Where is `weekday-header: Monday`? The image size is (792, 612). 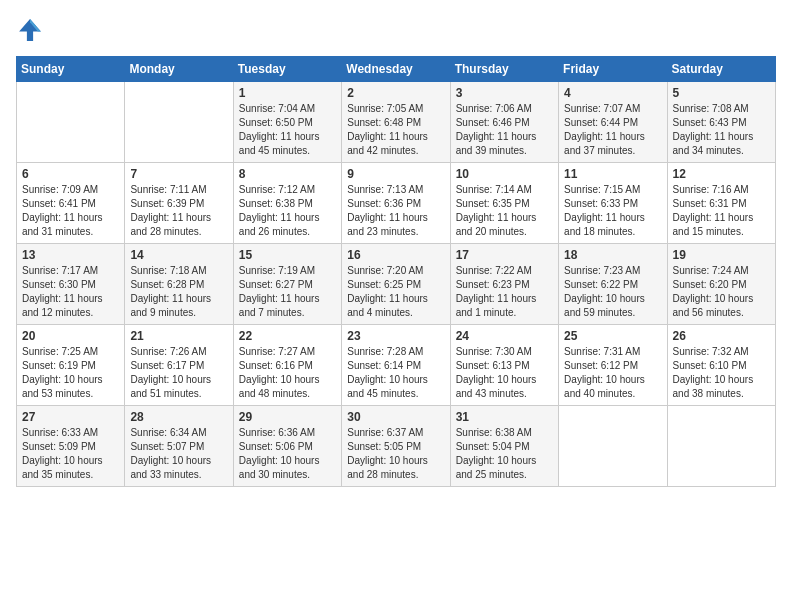 weekday-header: Monday is located at coordinates (179, 70).